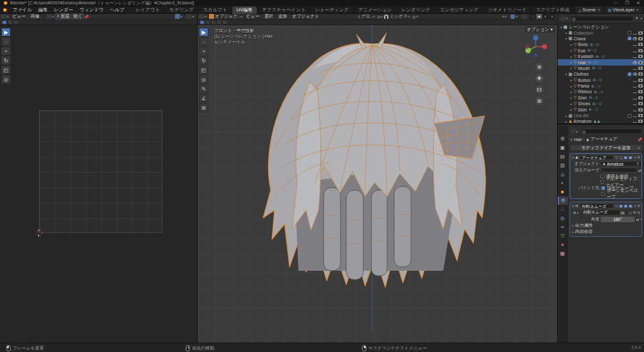 The height and width of the screenshot is (352, 644). What do you see at coordinates (563, 174) in the screenshot?
I see `properties-tab-scene: ◬` at bounding box center [563, 174].